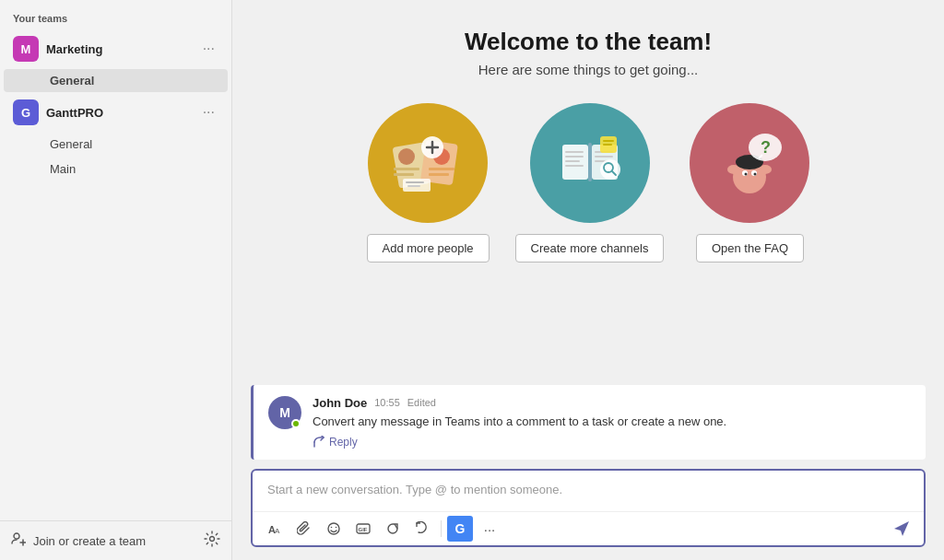 This screenshot has width=944, height=560. What do you see at coordinates (422, 529) in the screenshot?
I see `loop-icon` at bounding box center [422, 529].